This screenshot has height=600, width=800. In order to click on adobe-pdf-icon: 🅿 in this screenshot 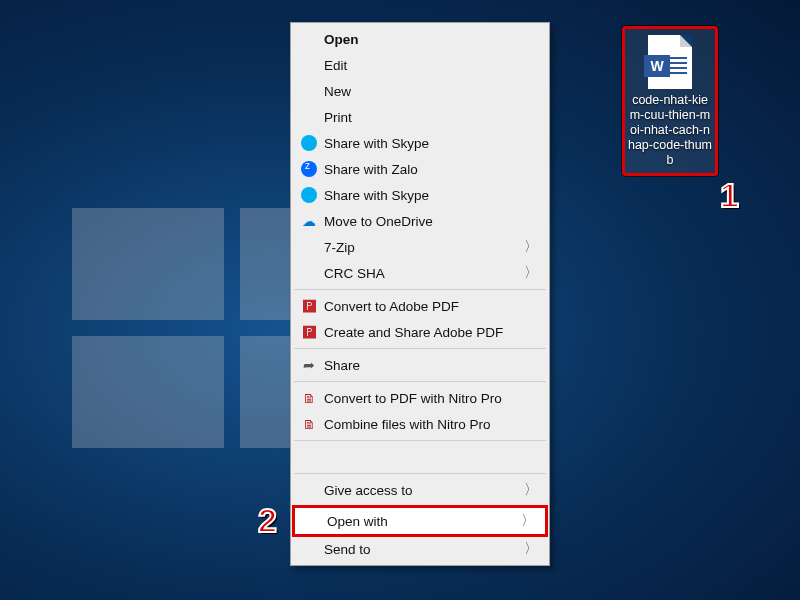, I will do `click(309, 306)`.